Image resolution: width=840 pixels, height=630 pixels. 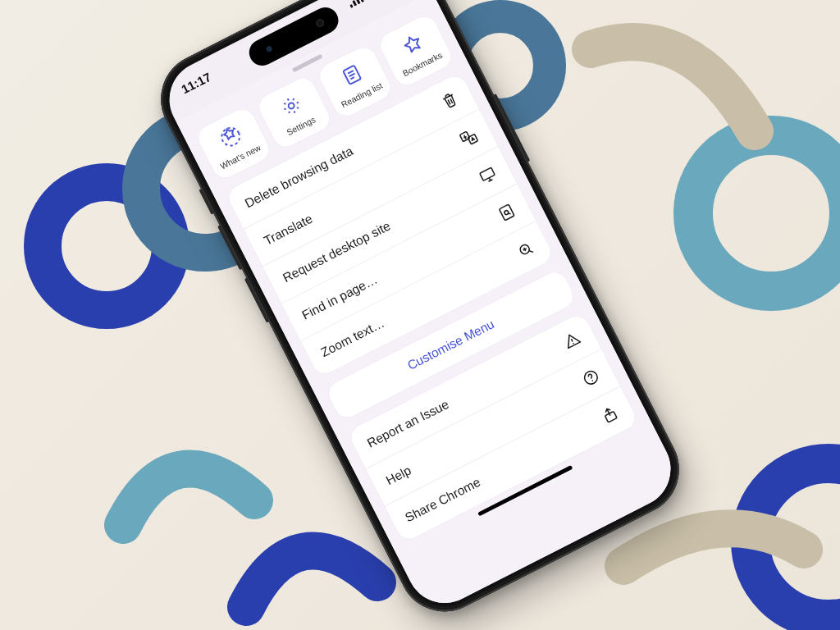 I want to click on reading-list-icon, so click(x=351, y=75).